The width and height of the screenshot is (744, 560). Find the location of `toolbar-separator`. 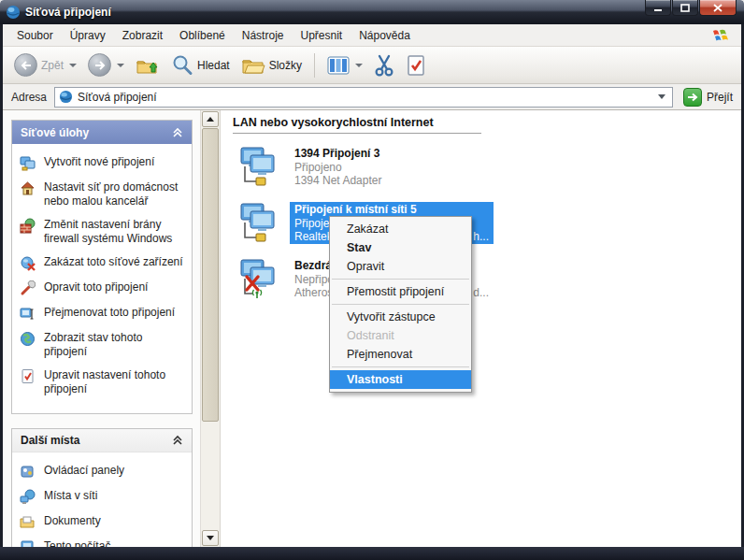

toolbar-separator is located at coordinates (314, 65).